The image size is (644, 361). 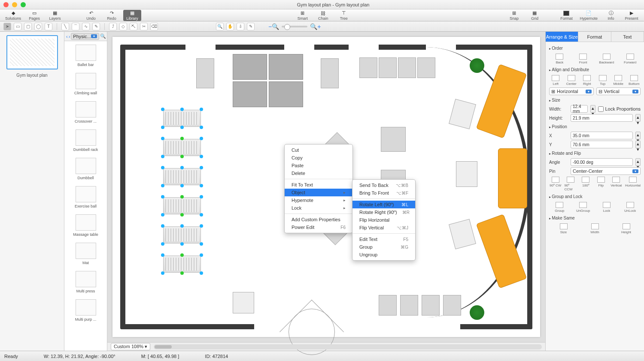 What do you see at coordinates (67, 36) in the screenshot?
I see `lib-prev-icon: ‹` at bounding box center [67, 36].